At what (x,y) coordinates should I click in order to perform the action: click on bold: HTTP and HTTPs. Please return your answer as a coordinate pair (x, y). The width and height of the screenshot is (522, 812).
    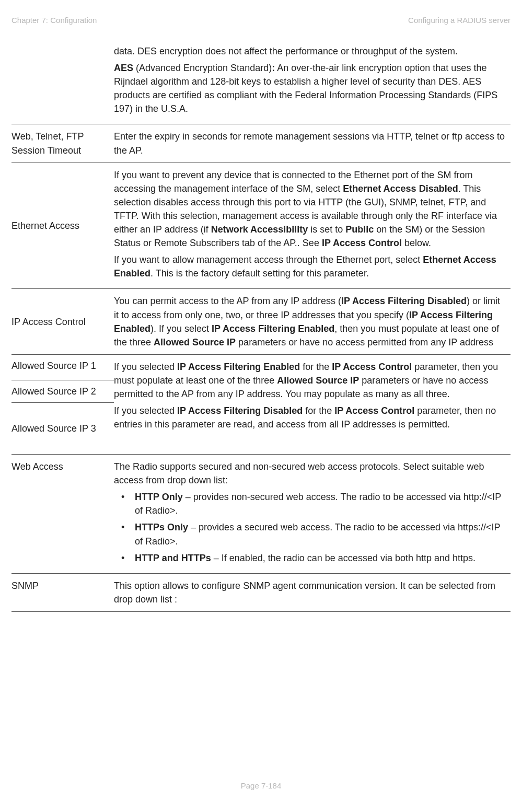
    Looking at the image, I should click on (173, 558).